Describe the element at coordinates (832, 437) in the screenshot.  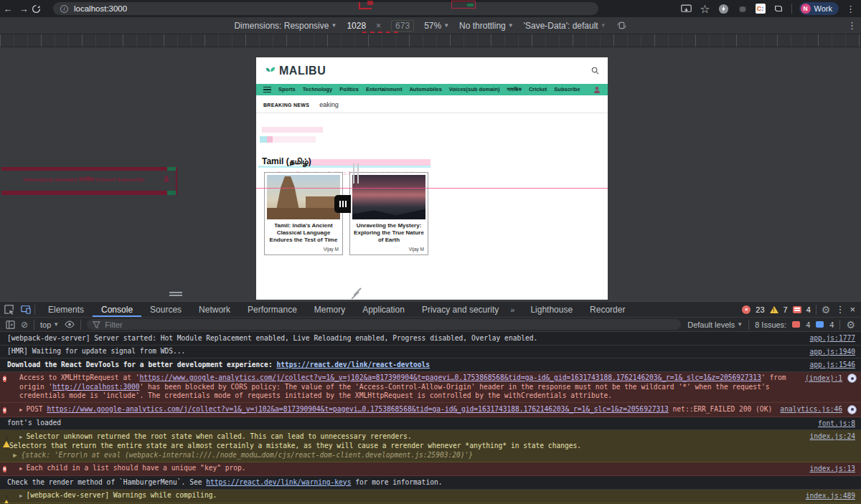
I see `source-link: index.js:24` at that location.